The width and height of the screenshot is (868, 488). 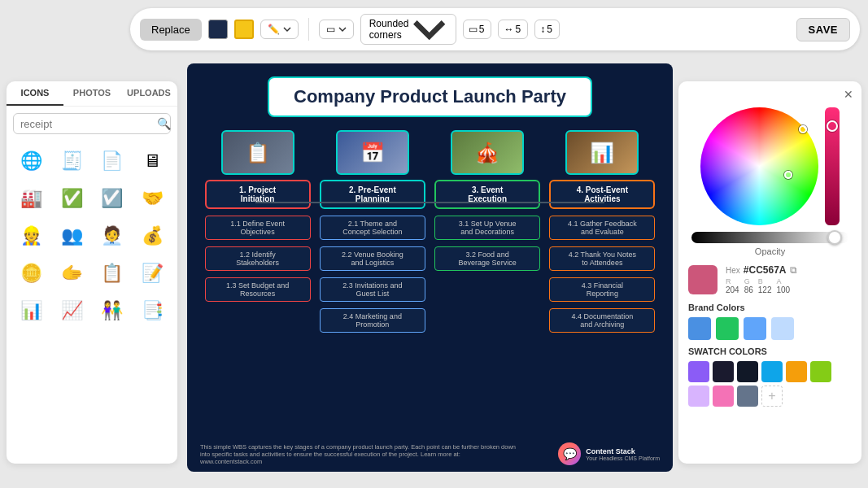 I want to click on r-value: R 204, so click(x=732, y=286).